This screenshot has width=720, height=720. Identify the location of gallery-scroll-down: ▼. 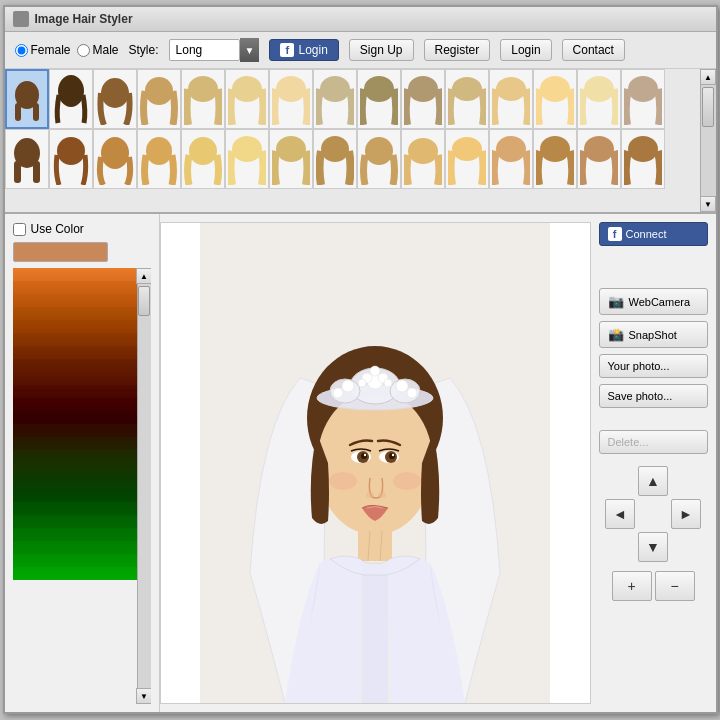
(708, 204).